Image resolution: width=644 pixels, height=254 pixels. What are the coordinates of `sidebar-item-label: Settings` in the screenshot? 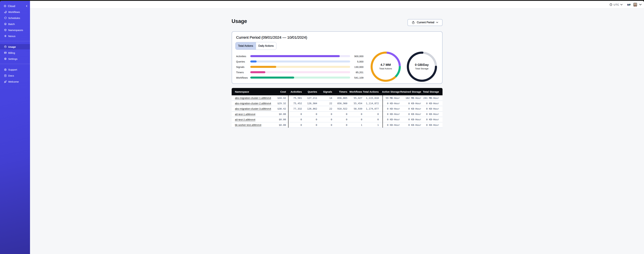 It's located at (13, 59).